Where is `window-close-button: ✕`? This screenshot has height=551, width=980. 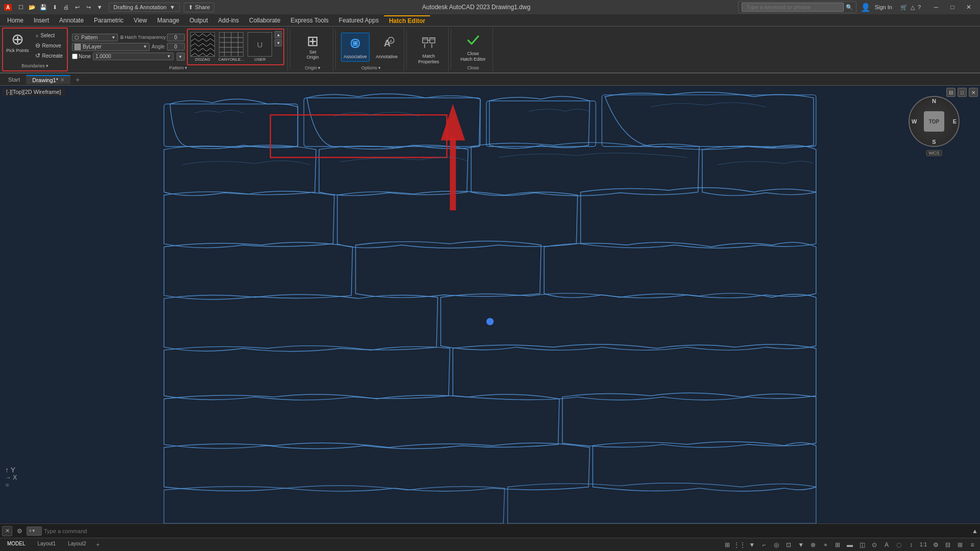
window-close-button: ✕ is located at coordinates (969, 7).